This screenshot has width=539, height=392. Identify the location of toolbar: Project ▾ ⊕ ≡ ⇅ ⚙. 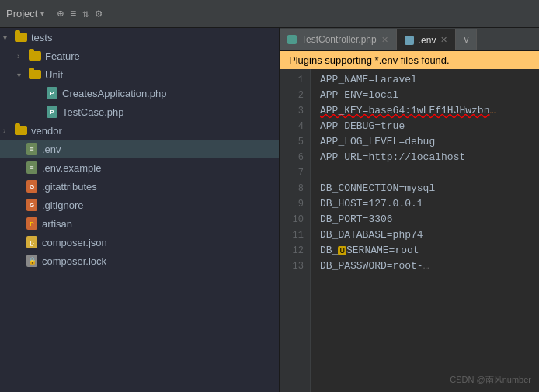
(270, 14).